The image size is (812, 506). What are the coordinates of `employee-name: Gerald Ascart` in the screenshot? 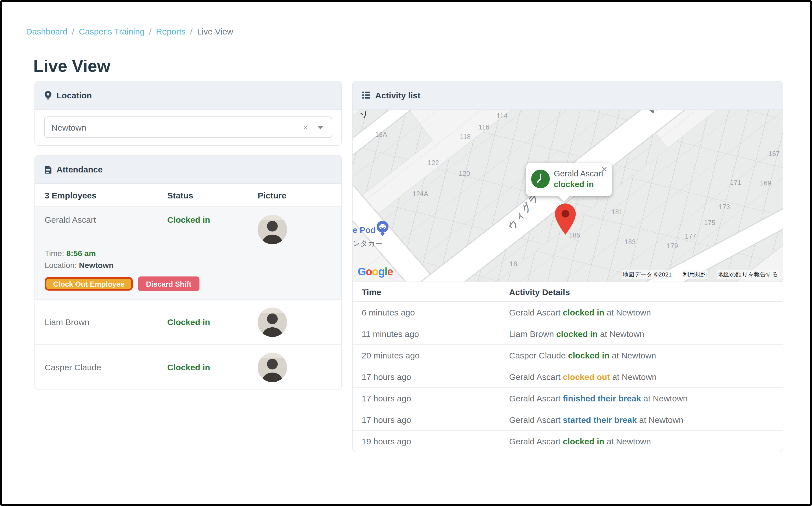 It's located at (106, 220).